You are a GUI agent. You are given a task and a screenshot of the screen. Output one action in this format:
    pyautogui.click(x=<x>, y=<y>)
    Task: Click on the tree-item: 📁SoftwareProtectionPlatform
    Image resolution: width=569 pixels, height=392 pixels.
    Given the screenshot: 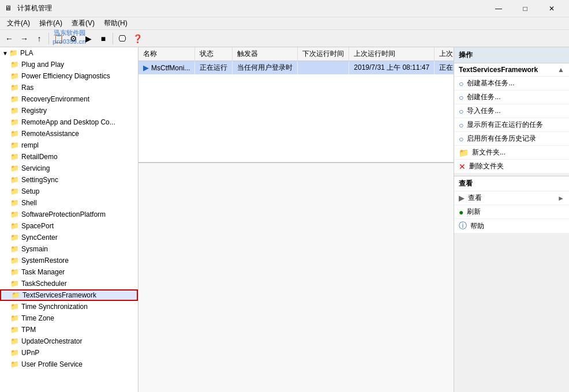 What is the action you would take?
    pyautogui.click(x=69, y=214)
    